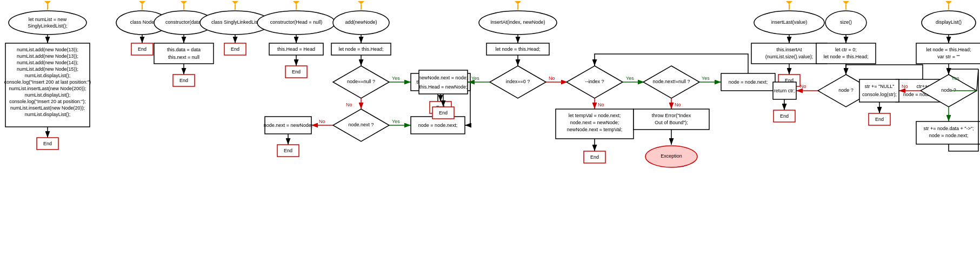  I want to click on main-code-10: numList.insertLast(new Node(20));, so click(48, 108).